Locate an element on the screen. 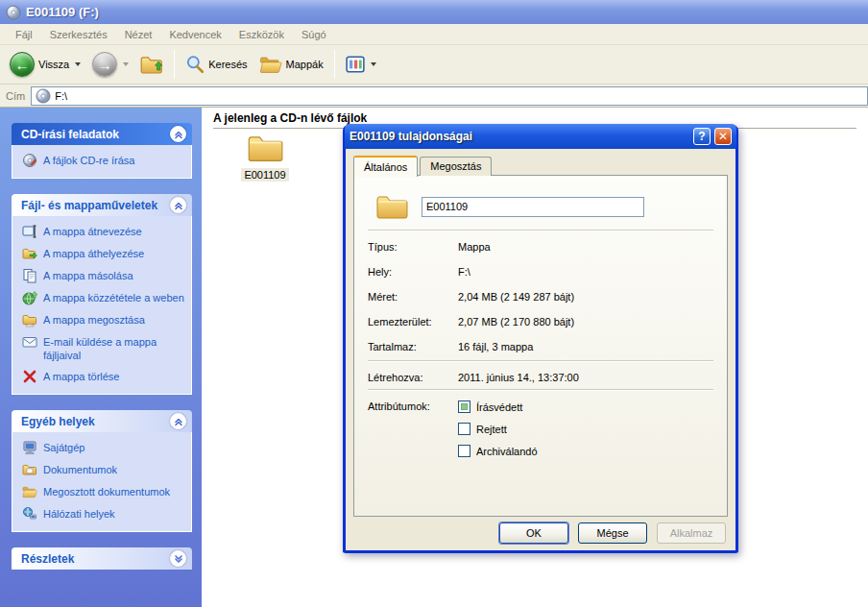  tab-general: Általános is located at coordinates (386, 166).